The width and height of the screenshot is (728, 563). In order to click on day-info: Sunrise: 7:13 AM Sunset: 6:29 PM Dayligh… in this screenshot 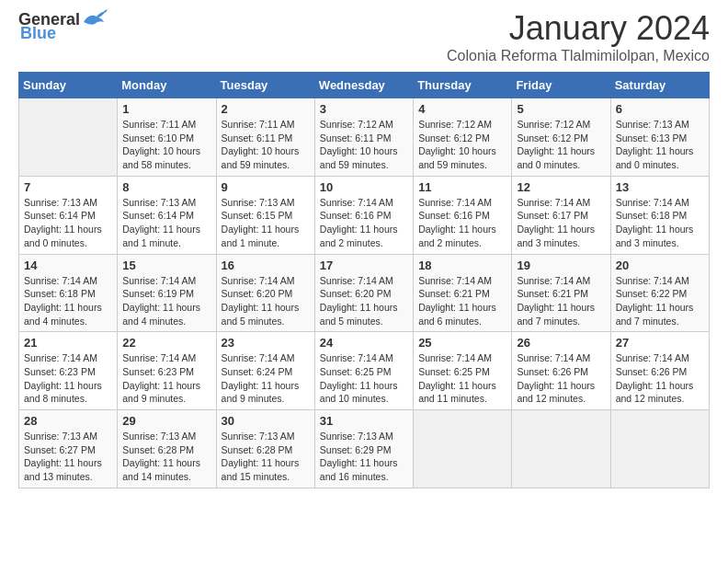, I will do `click(364, 456)`.